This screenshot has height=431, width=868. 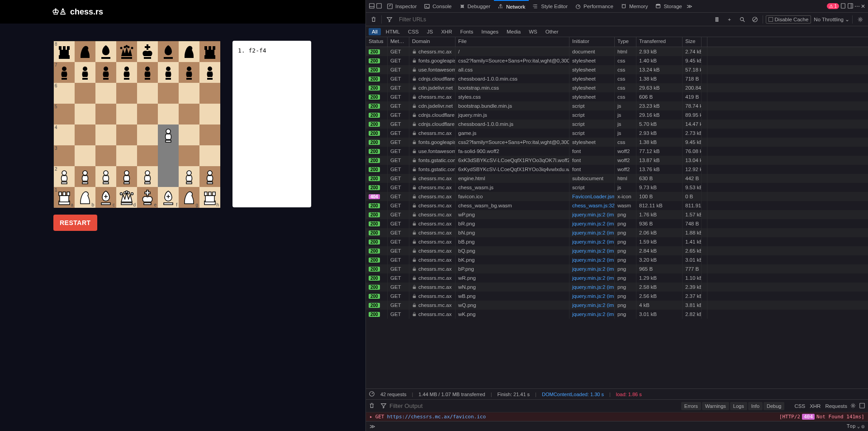 What do you see at coordinates (843, 6) in the screenshot?
I see `responsive-icon` at bounding box center [843, 6].